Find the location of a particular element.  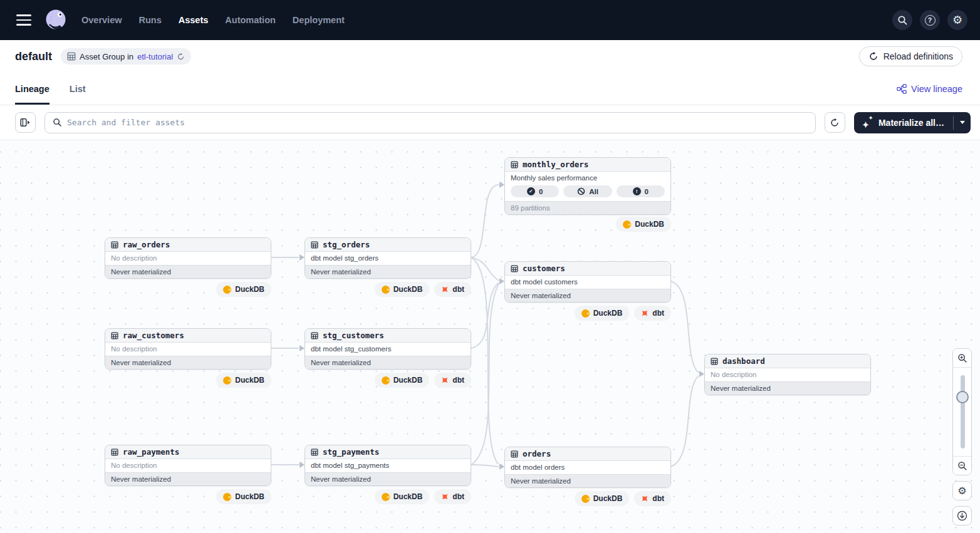

zoom-slider-track is located at coordinates (962, 412).